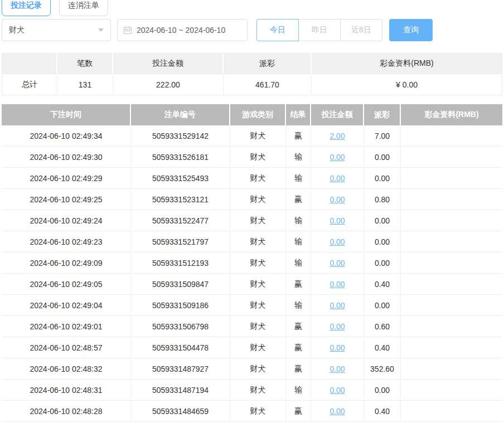 The height and width of the screenshot is (423, 504). What do you see at coordinates (84, 8) in the screenshot?
I see `tab-linked-cancel-orders: 连消注单` at bounding box center [84, 8].